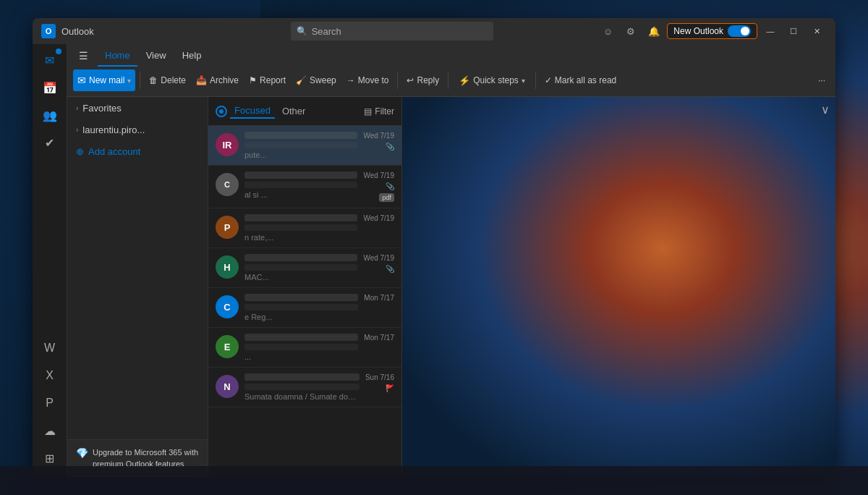  I want to click on maximize-button: ☐, so click(793, 31).